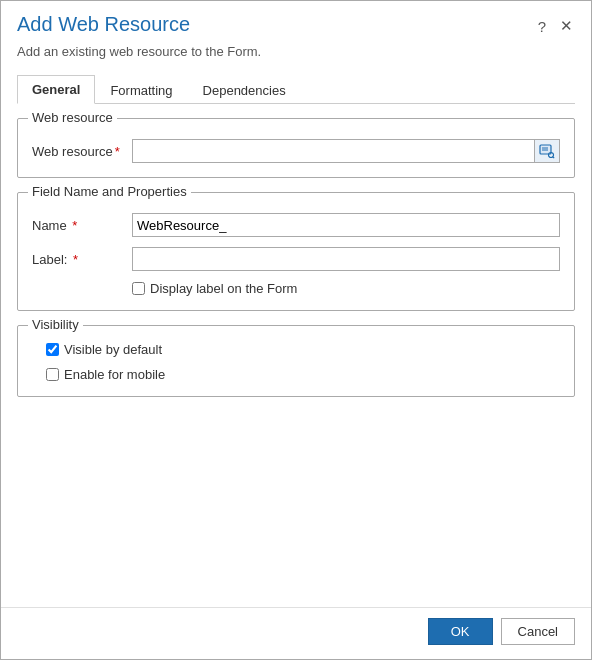 The height and width of the screenshot is (660, 592). Describe the element at coordinates (82, 260) in the screenshot. I see `label-label: Label: *` at that location.